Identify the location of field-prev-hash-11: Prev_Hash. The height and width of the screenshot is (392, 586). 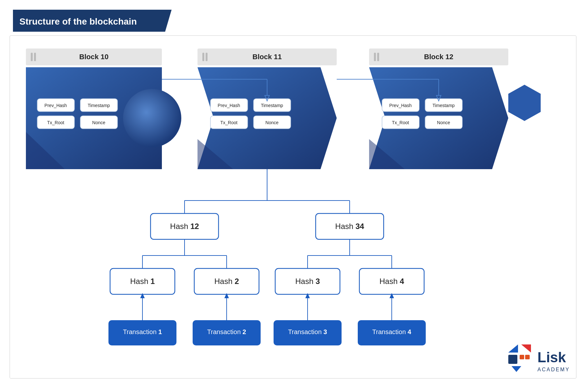
(229, 105).